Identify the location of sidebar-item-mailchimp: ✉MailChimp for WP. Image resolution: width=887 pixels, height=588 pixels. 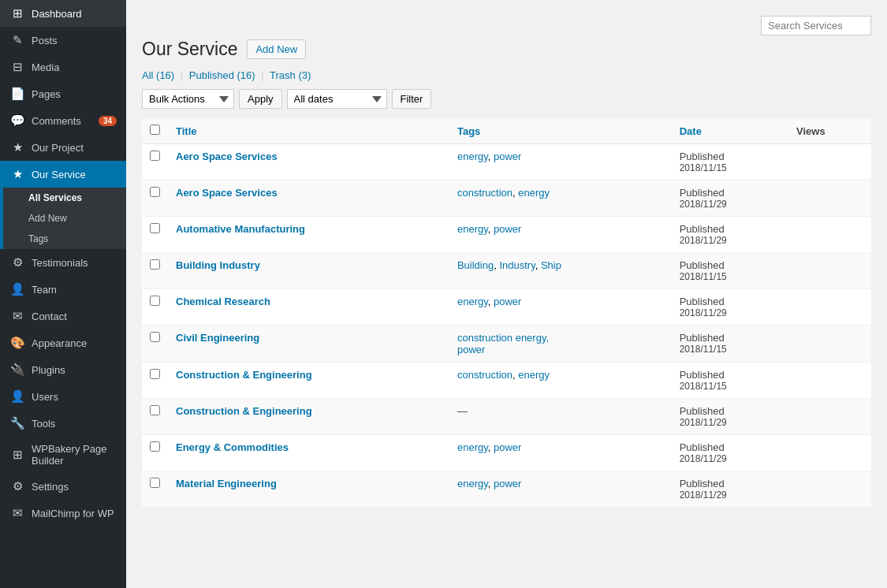
(63, 513).